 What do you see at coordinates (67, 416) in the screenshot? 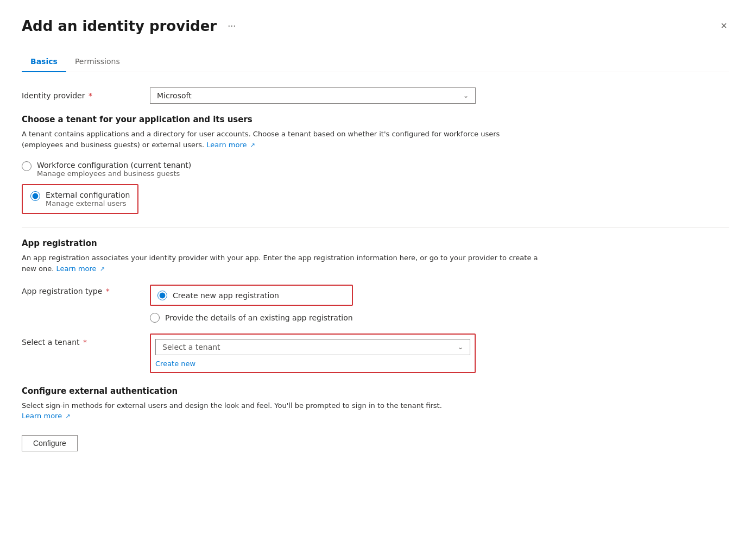
I see `configure-external-link-icon: ↗` at bounding box center [67, 416].